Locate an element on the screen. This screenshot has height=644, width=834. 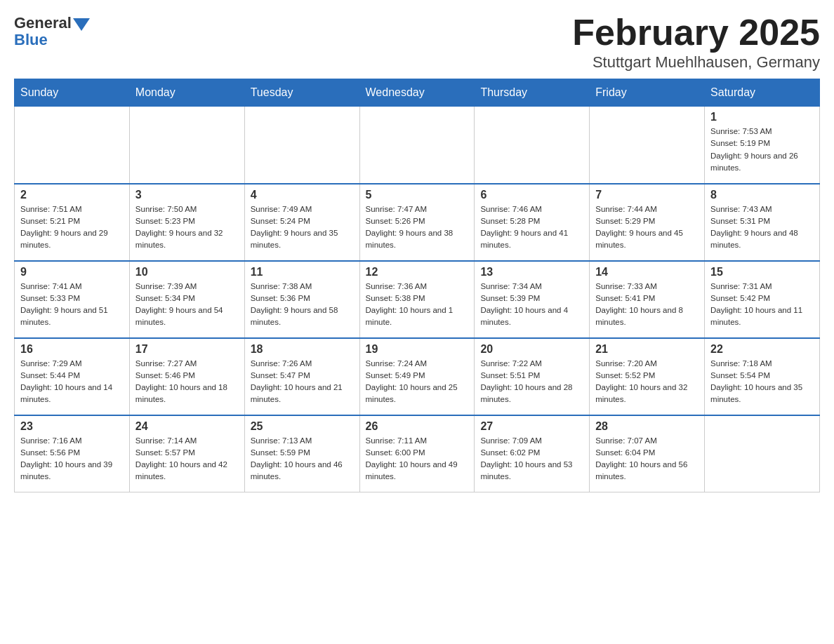
weekday-header-tuesday: Tuesday is located at coordinates (302, 93).